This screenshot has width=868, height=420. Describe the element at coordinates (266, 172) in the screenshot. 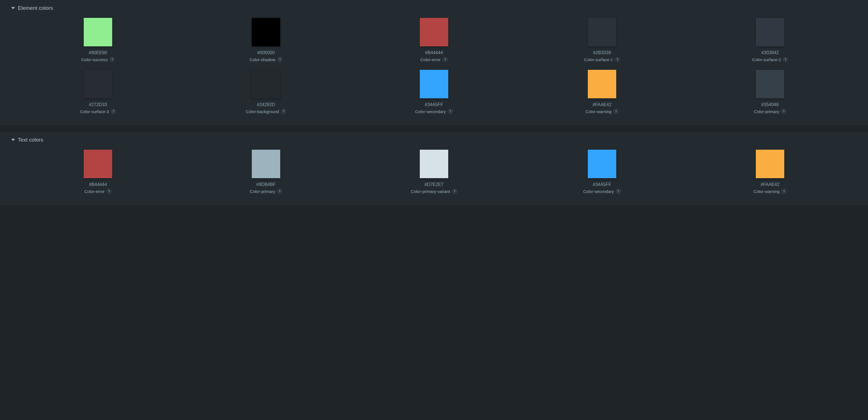

I see `swatch-item: #9DB4BFColor-primary?` at that location.